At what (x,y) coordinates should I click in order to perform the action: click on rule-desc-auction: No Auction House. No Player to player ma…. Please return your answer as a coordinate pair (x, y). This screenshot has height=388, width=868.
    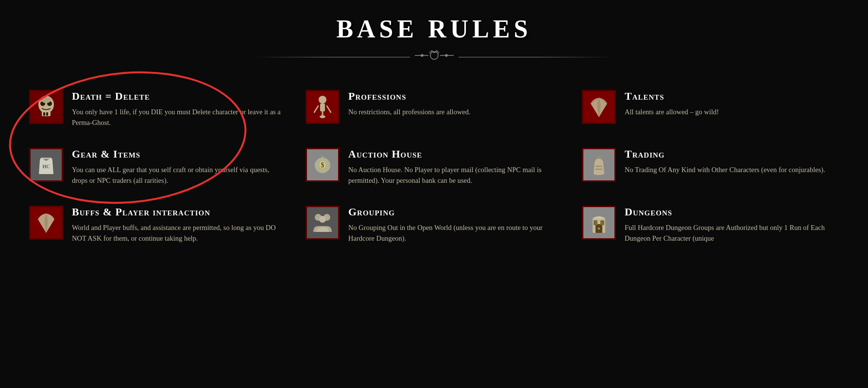
    Looking at the image, I should click on (453, 175).